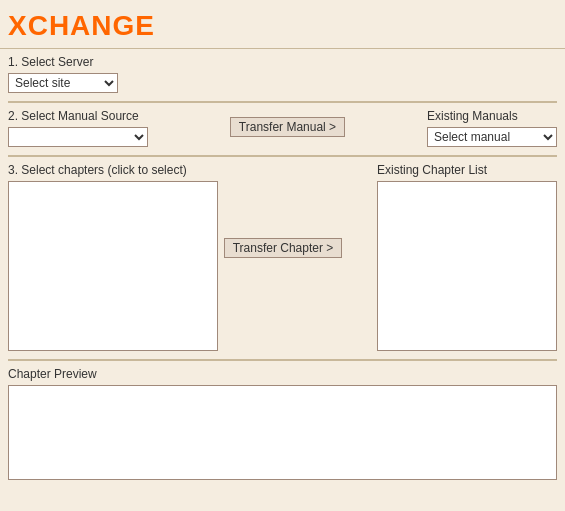  Describe the element at coordinates (63, 83) in the screenshot. I see `server-select: Select site` at that location.